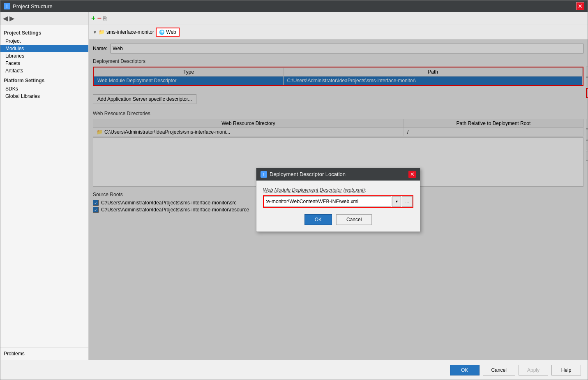  What do you see at coordinates (44, 32) in the screenshot?
I see `project-settings-header: Project Settings` at bounding box center [44, 32].